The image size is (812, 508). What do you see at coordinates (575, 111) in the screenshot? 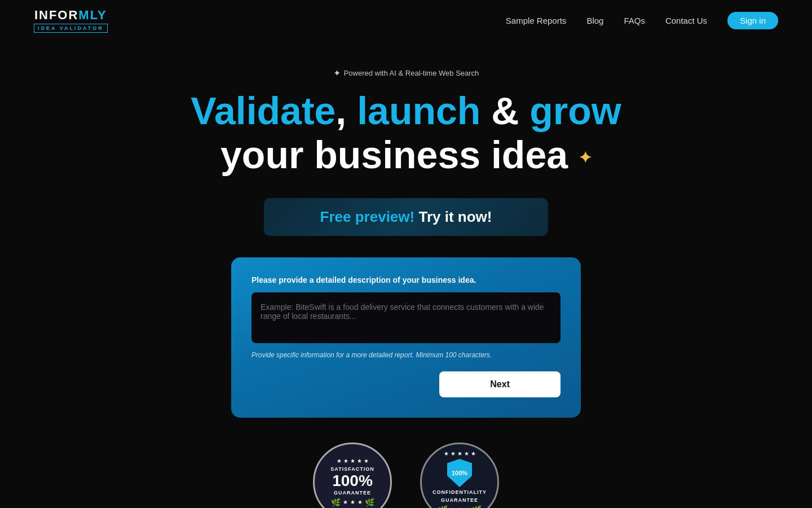
I see `hero-grow: grow` at bounding box center [575, 111].